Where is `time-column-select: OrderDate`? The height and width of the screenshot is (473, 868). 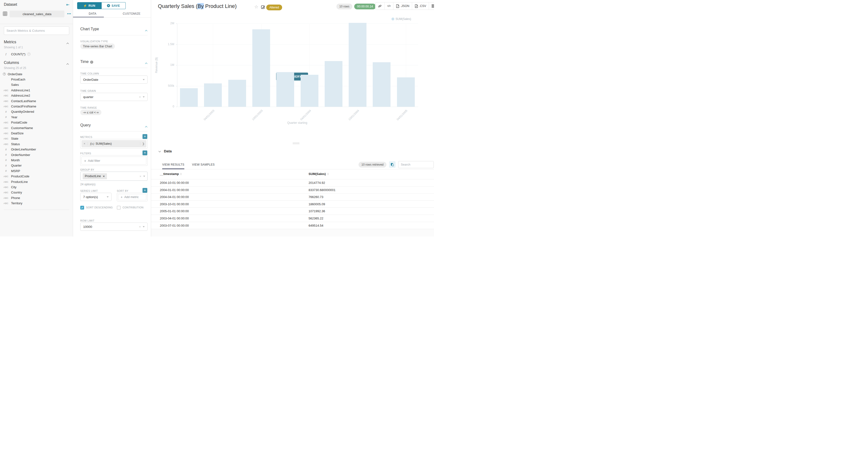 time-column-select: OrderDate is located at coordinates (114, 80).